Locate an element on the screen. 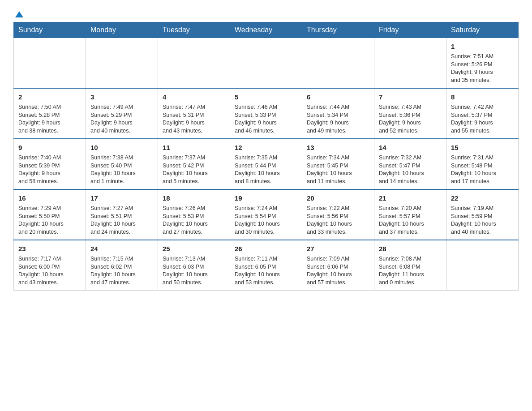 This screenshot has height=411, width=532. day-info: and 5 minutes. is located at coordinates (194, 182).